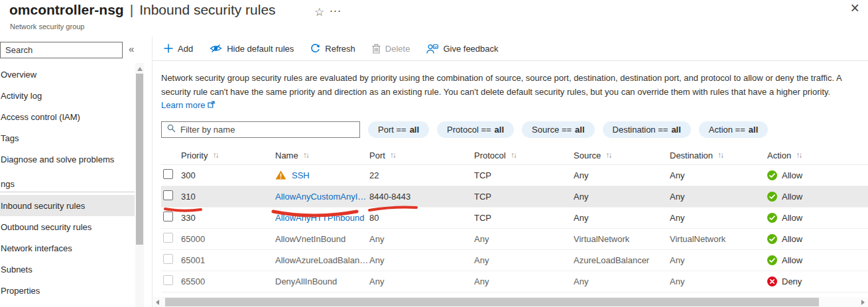 The height and width of the screenshot is (307, 868). What do you see at coordinates (228, 260) in the screenshot?
I see `cell-priority: 65001` at bounding box center [228, 260].